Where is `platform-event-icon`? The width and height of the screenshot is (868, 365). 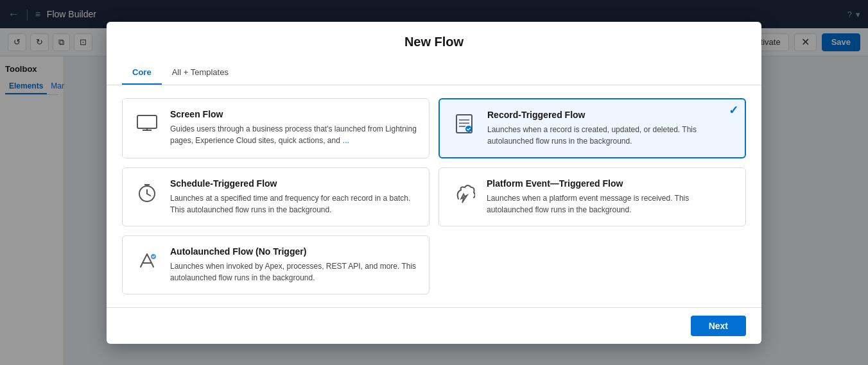 platform-event-icon is located at coordinates (464, 192).